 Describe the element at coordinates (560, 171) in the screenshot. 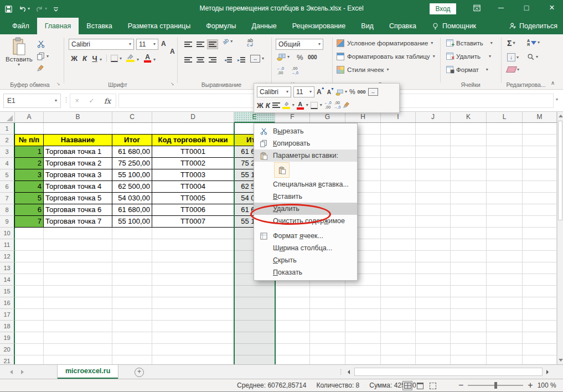

I see `vertical-scrollbar-thumb` at that location.